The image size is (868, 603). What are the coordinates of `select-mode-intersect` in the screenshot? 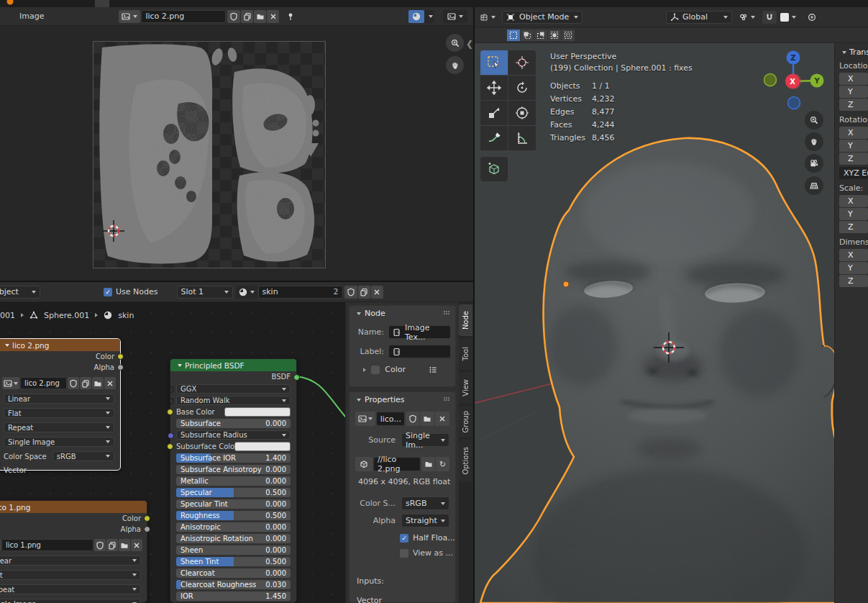 It's located at (568, 35).